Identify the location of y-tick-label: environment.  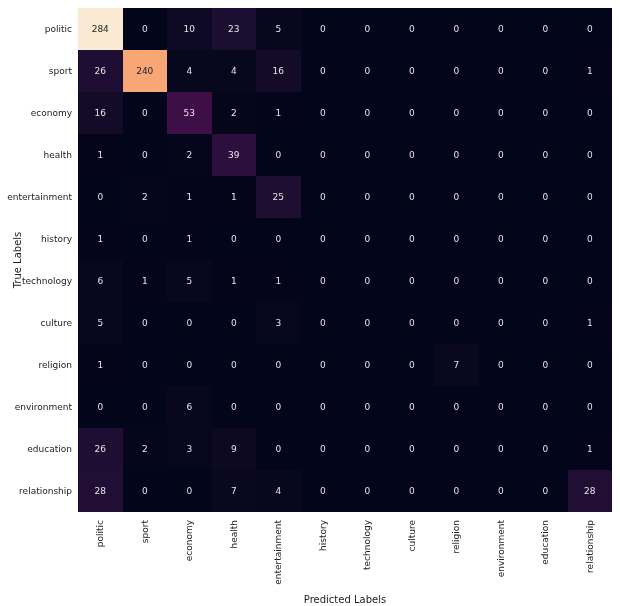
(44, 407).